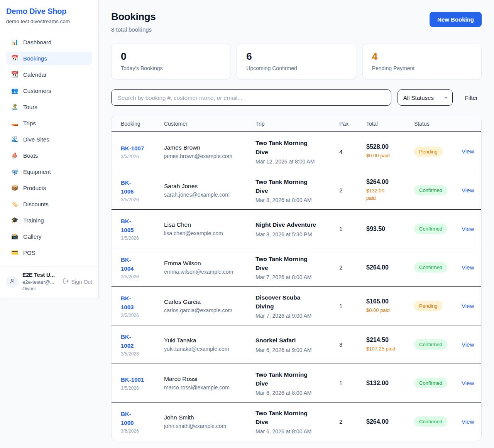 This screenshot has height=448, width=494. What do you see at coordinates (39, 275) in the screenshot?
I see `user-name: E2E Test U...` at bounding box center [39, 275].